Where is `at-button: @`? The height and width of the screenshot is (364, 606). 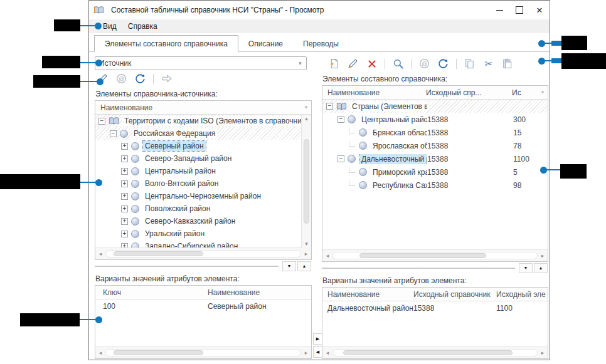
at-button: @ is located at coordinates (424, 64).